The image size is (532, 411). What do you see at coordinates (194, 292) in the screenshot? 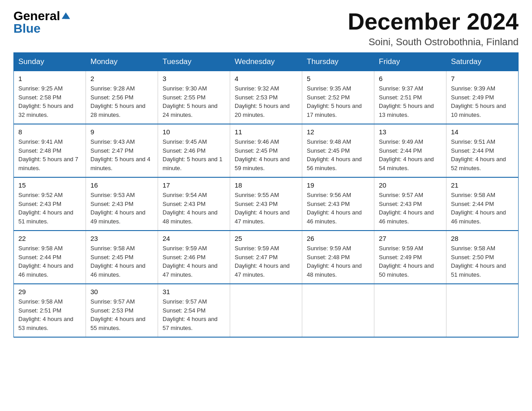
I see `day-number: 31` at bounding box center [194, 292].